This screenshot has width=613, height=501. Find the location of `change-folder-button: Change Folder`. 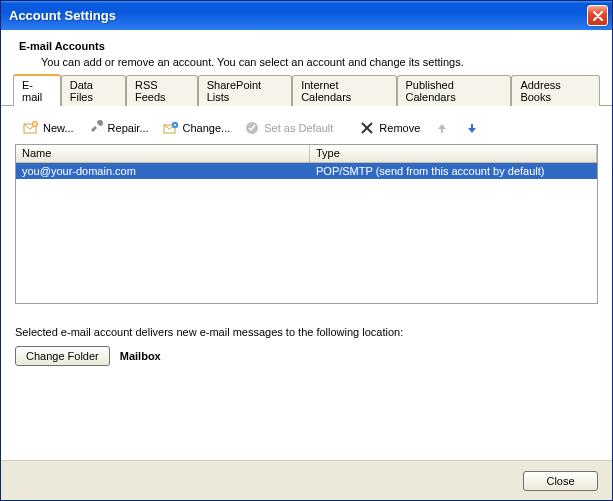

change-folder-button: Change Folder is located at coordinates (62, 356).